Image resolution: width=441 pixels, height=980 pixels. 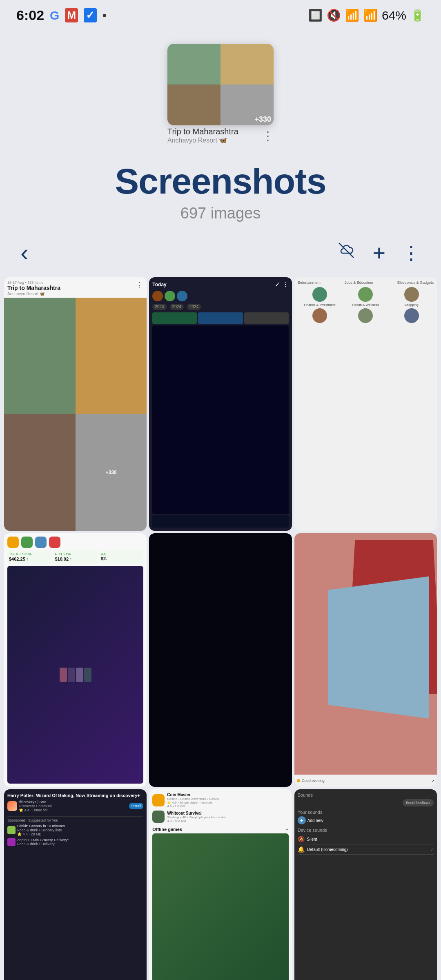 I want to click on wifi-icon: 📶, so click(x=352, y=16).